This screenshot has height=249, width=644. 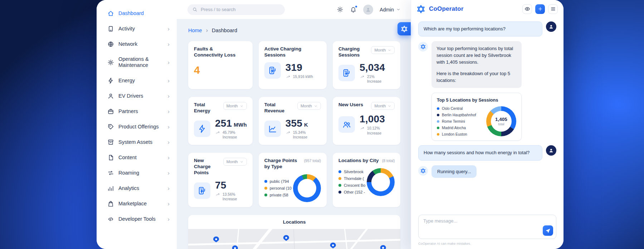 I want to click on stat-value: 355, so click(x=294, y=123).